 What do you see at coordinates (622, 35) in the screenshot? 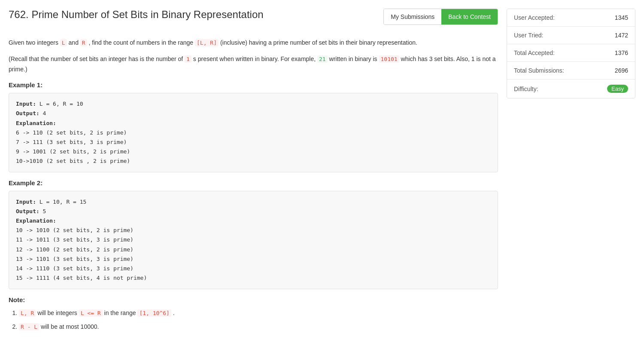
I see `user-tried-value: 1472` at bounding box center [622, 35].